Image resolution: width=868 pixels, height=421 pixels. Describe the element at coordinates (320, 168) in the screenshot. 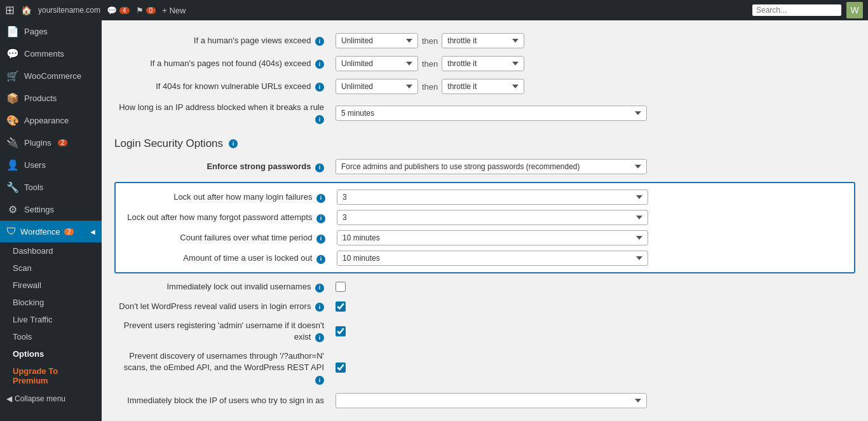

I see `enforce-passwords-info-icon: i` at that location.